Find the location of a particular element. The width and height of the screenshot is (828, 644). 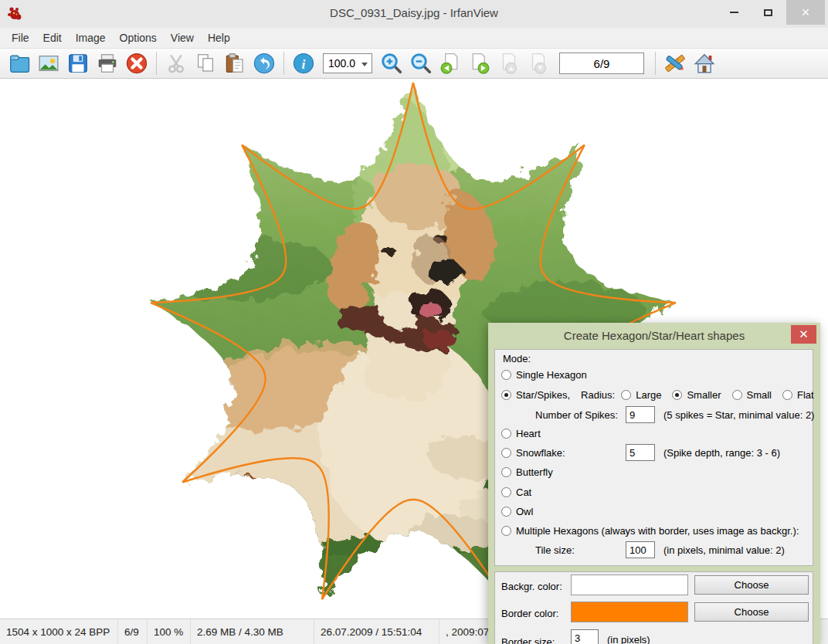

prev-page-icon is located at coordinates (450, 63).